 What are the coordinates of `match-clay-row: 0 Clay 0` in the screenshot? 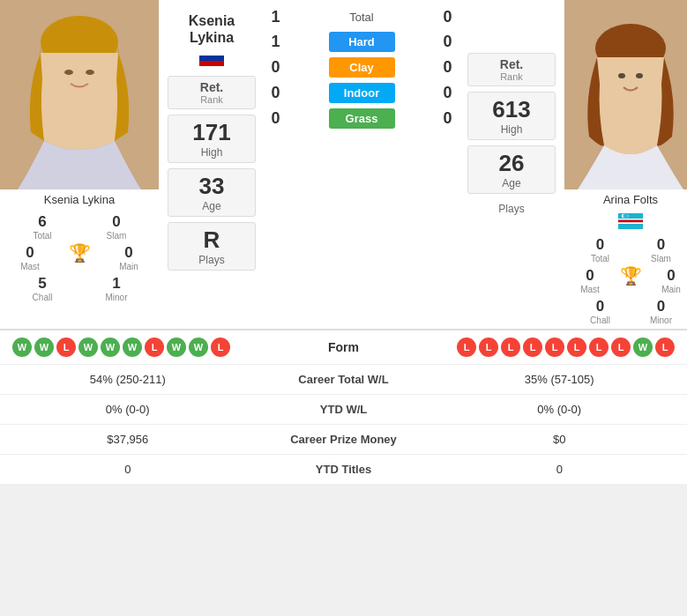 It's located at (362, 67).